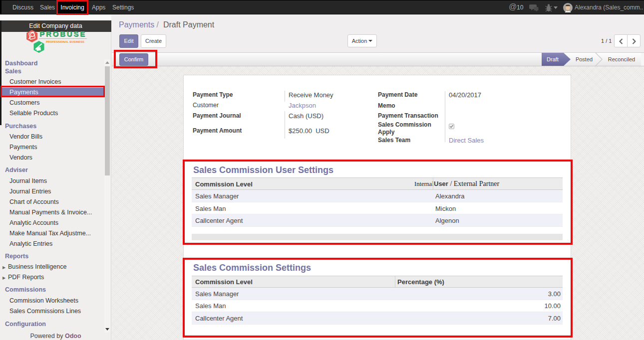  What do you see at coordinates (63, 34) in the screenshot?
I see `svg-text: PROBUSE` at bounding box center [63, 34].